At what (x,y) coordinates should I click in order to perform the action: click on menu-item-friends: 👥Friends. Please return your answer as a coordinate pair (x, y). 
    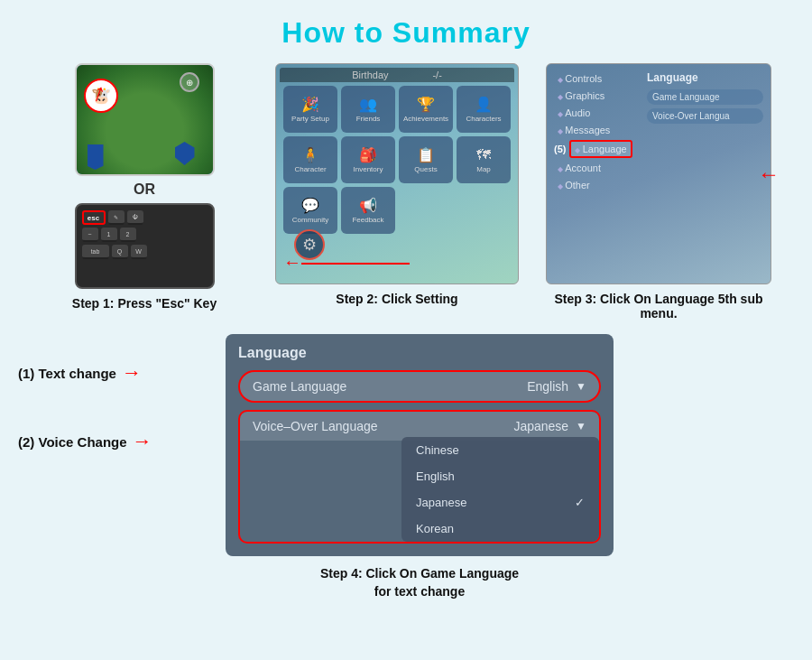
    Looking at the image, I should click on (368, 109).